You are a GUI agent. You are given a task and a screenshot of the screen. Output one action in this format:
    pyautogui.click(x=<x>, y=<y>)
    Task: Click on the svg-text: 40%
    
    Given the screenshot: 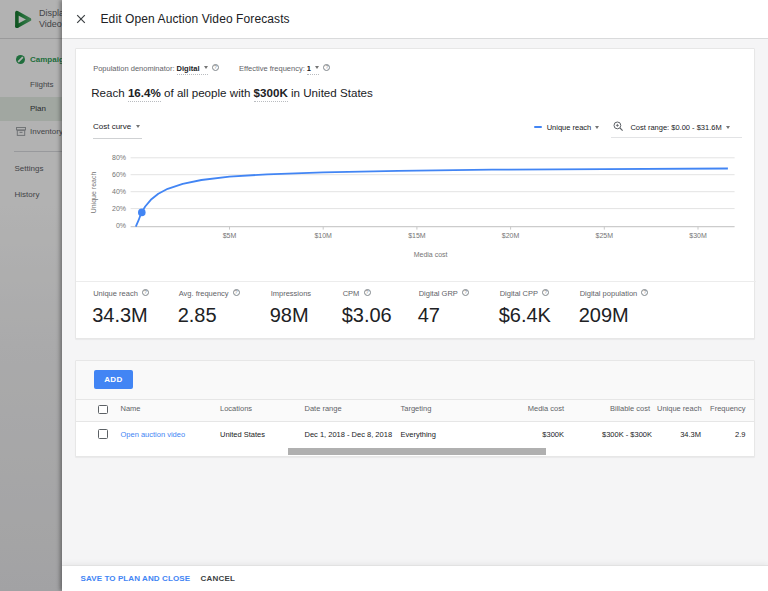 What is the action you would take?
    pyautogui.click(x=119, y=192)
    